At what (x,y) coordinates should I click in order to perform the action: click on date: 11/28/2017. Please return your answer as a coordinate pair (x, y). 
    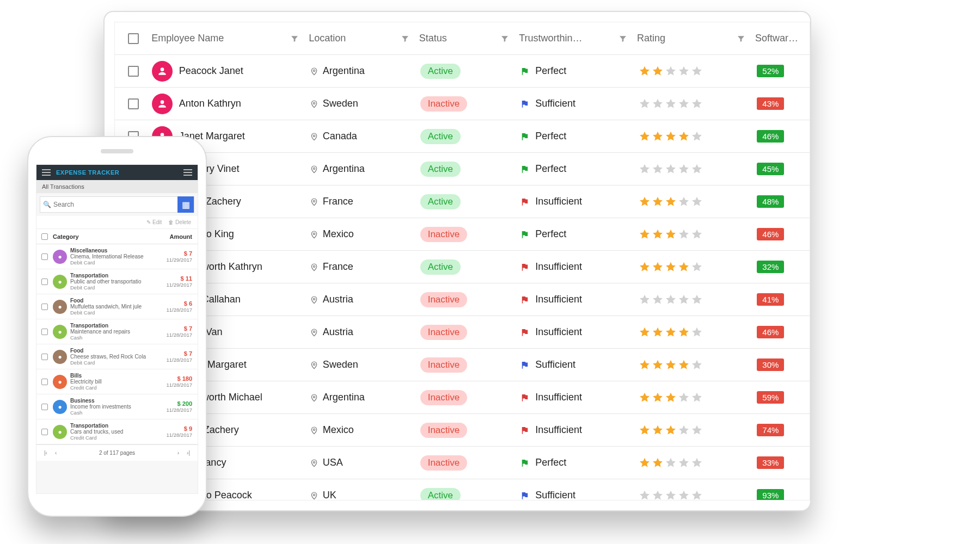
    Looking at the image, I should click on (174, 310).